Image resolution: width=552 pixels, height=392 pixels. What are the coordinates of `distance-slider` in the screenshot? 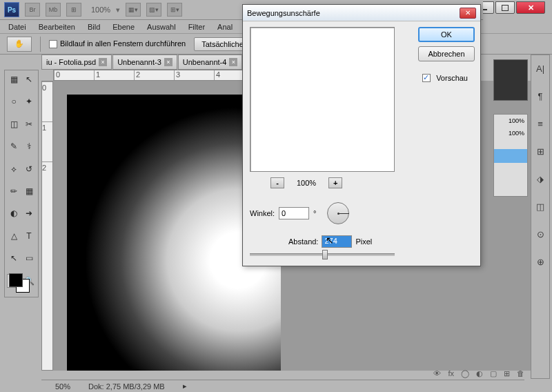 It's located at (322, 255).